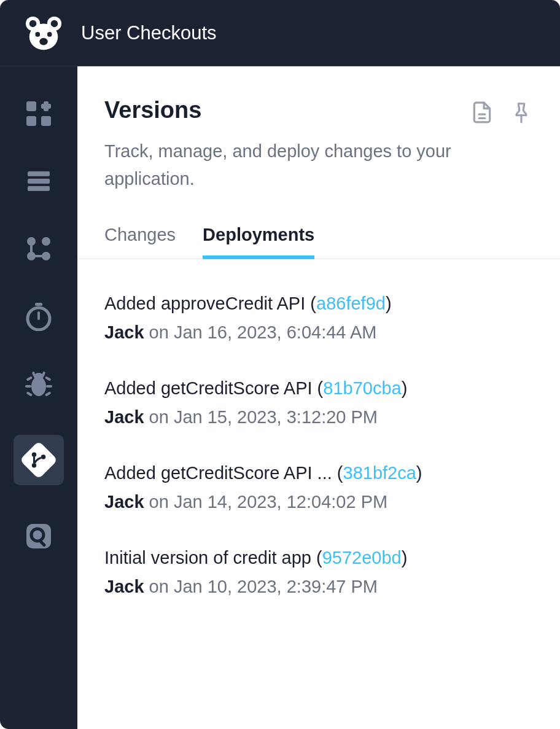  Describe the element at coordinates (319, 242) in the screenshot. I see `tabs: Changes Deployments` at that location.